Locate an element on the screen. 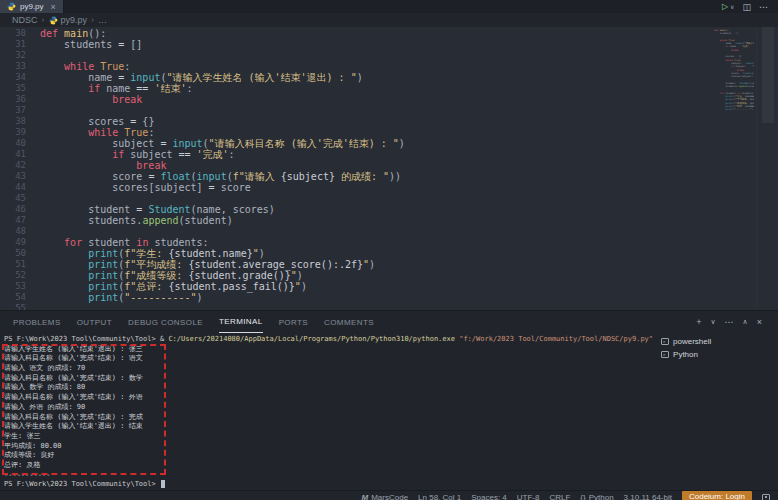 This screenshot has height=500, width=778. line-number: 33 is located at coordinates (13, 66).